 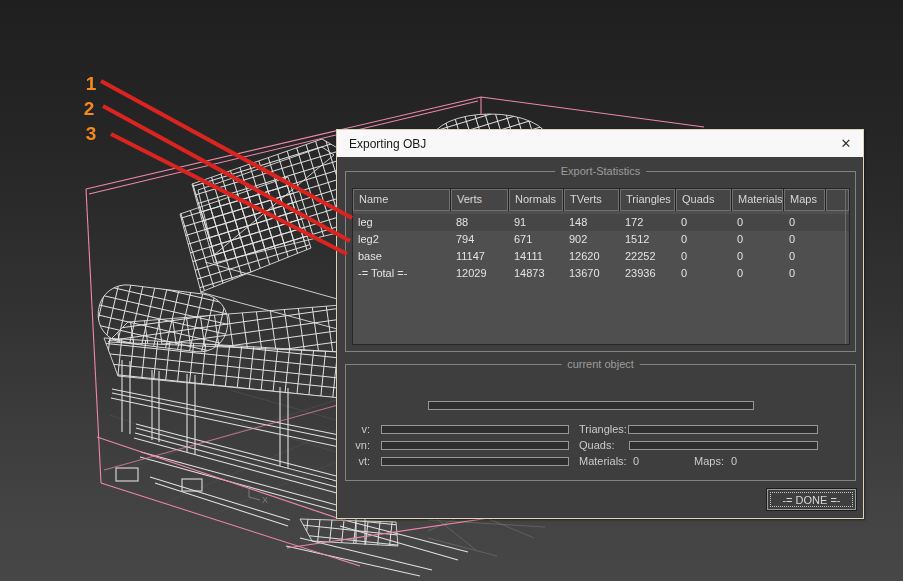 I want to click on col-maps: Maps, so click(x=804, y=200).